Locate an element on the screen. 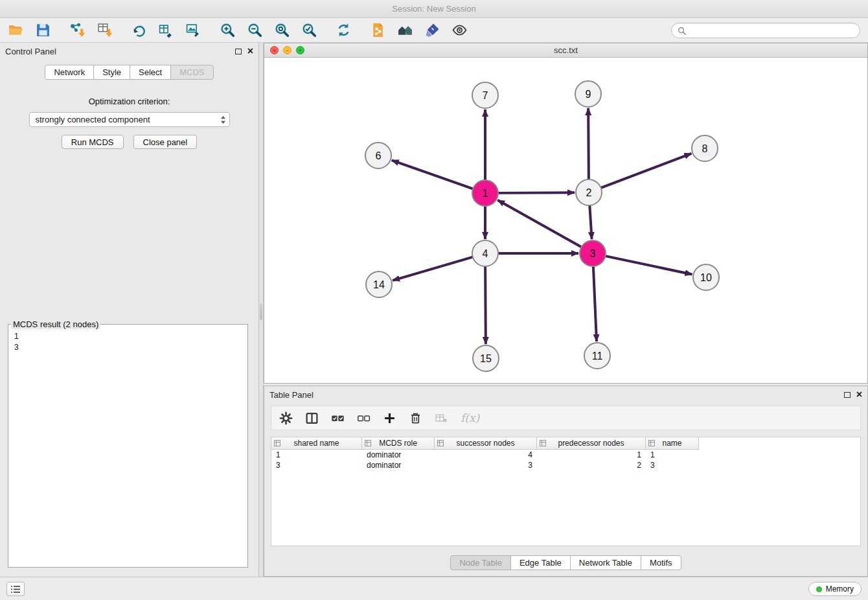 This screenshot has width=868, height=600. table-row: 3dominator323 is located at coordinates (566, 465).